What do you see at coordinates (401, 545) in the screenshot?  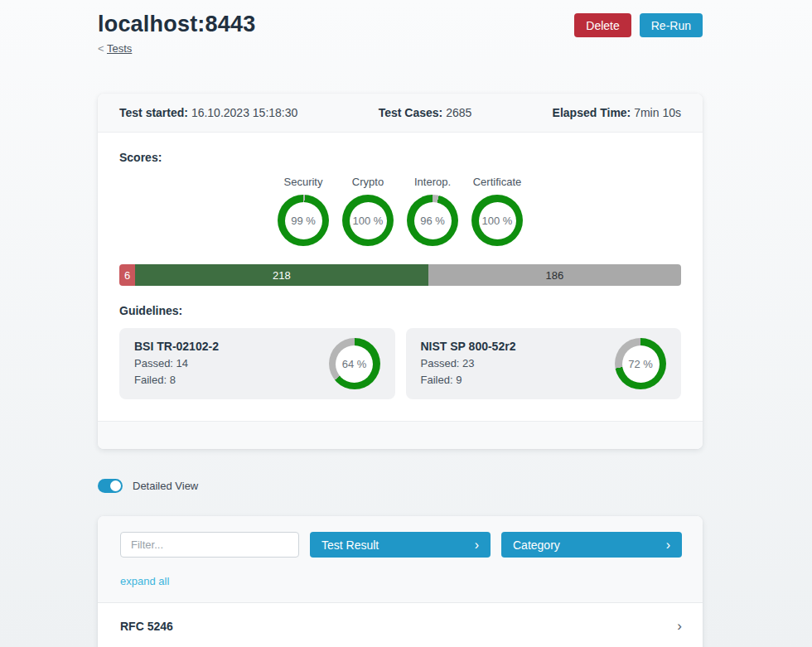 I see `filter-row: Test Result › Category ›` at bounding box center [401, 545].